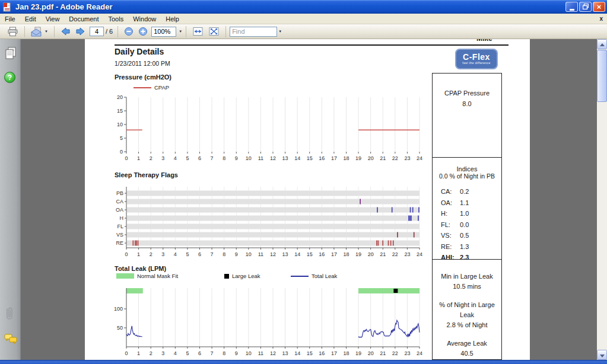 The image size is (607, 364). I want to click on zoom-out-button, so click(129, 31).